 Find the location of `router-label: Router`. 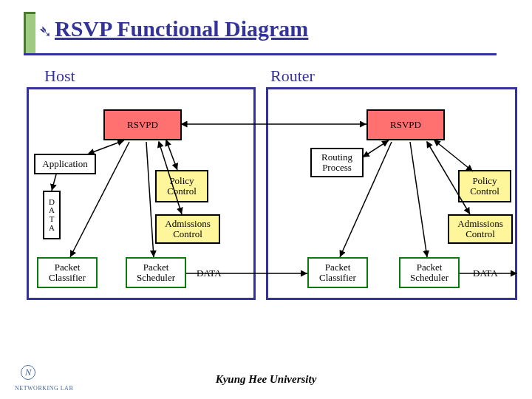

router-label: Router is located at coordinates (293, 76).